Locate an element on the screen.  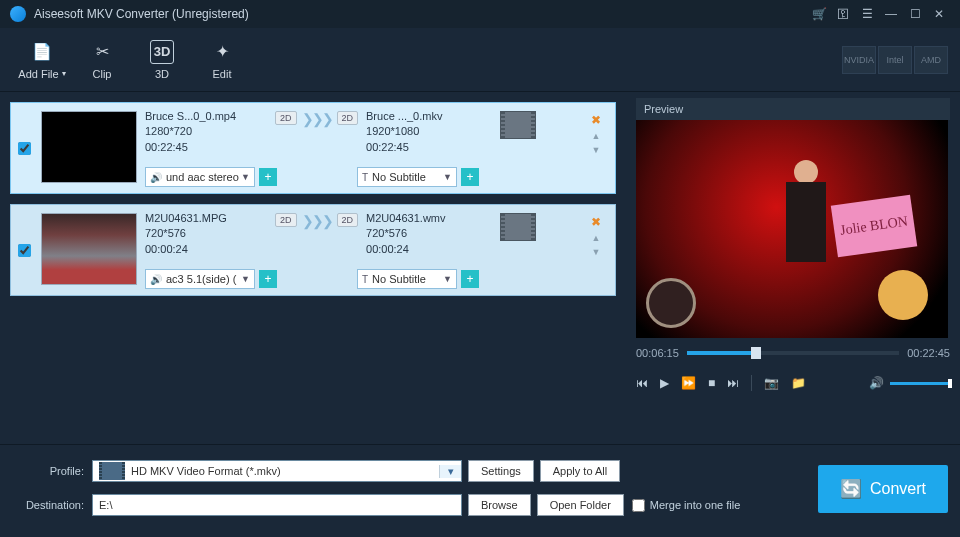
current-time: 00:06:15 is located at coordinates (658, 353).